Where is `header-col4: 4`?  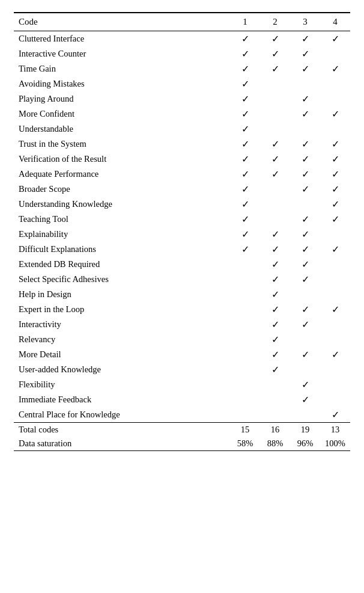
header-col4: 4 is located at coordinates (335, 22).